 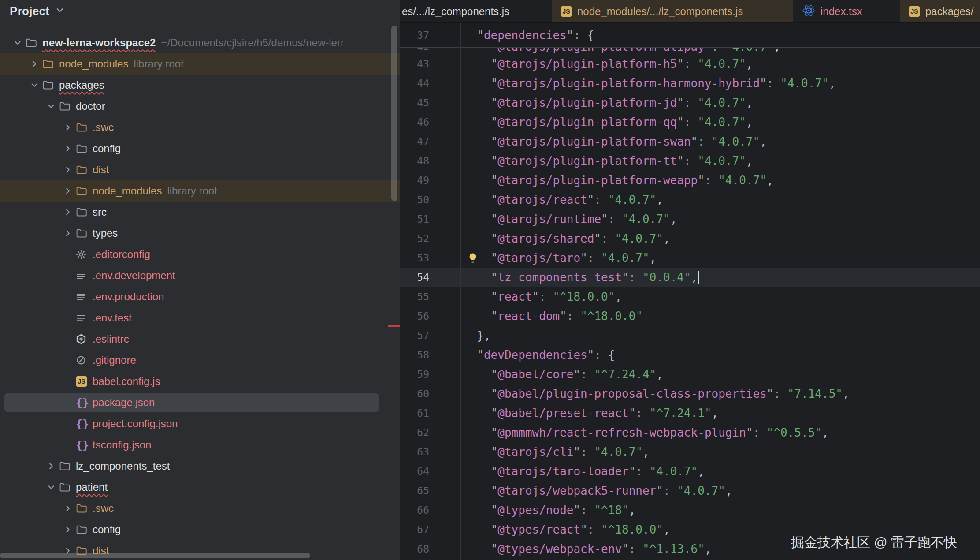 What do you see at coordinates (690, 161) in the screenshot?
I see `code-line-48: 48 "@tarojs/plugin-platform-tt": "4.0.7"…` at bounding box center [690, 161].